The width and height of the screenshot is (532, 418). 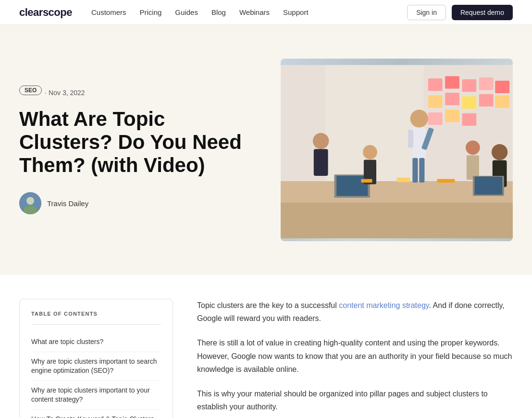 I want to click on content-marketing-link: content marketing strategy, so click(x=384, y=306).